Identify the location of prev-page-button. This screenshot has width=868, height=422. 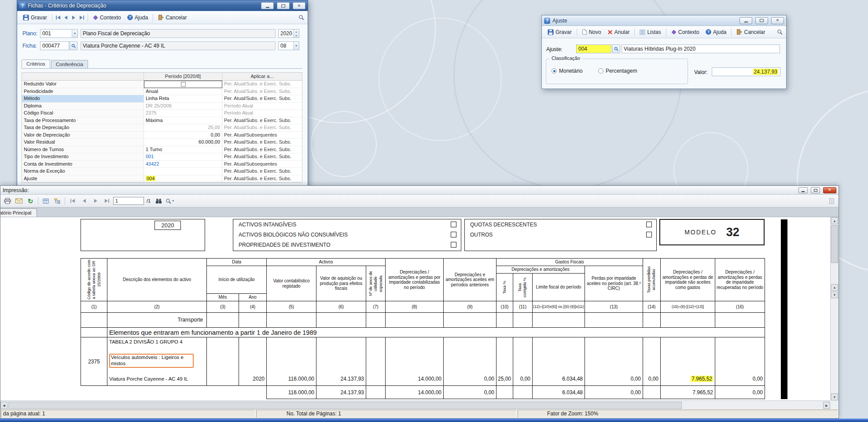
(84, 201).